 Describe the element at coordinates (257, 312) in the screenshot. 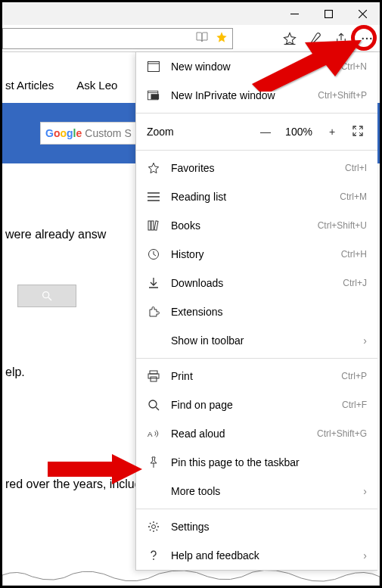

I see `menu-extensions: Extensions` at that location.